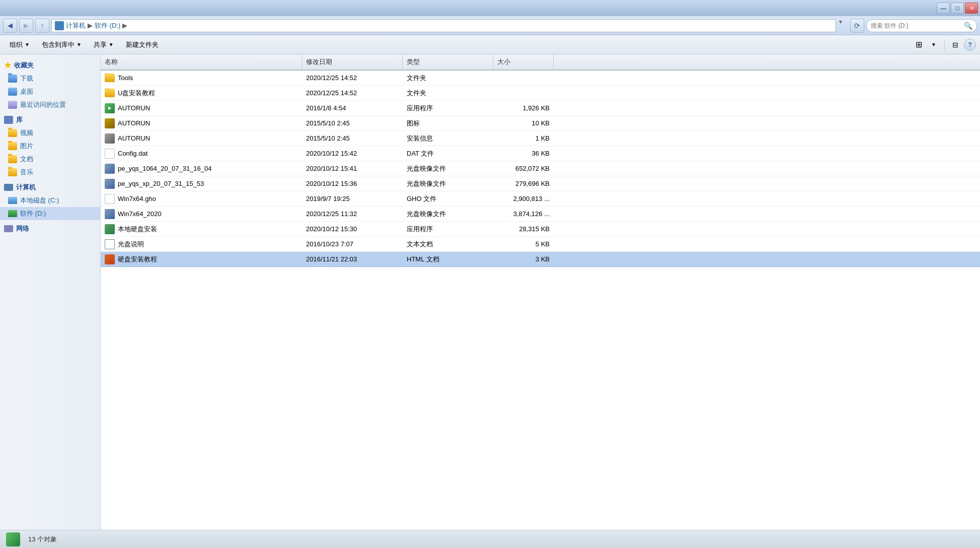  What do you see at coordinates (541, 259) in the screenshot?
I see `table-row: 硬盘安装教程 2016/11/21 22:03 HTML 文档 3 KB` at bounding box center [541, 259].